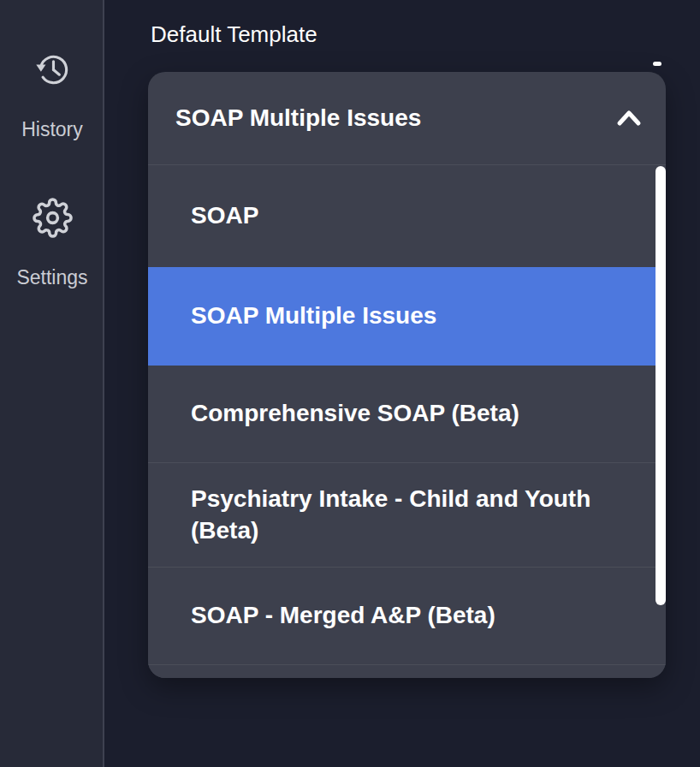  What do you see at coordinates (661, 385) in the screenshot?
I see `dropdown-scrollbar` at bounding box center [661, 385].